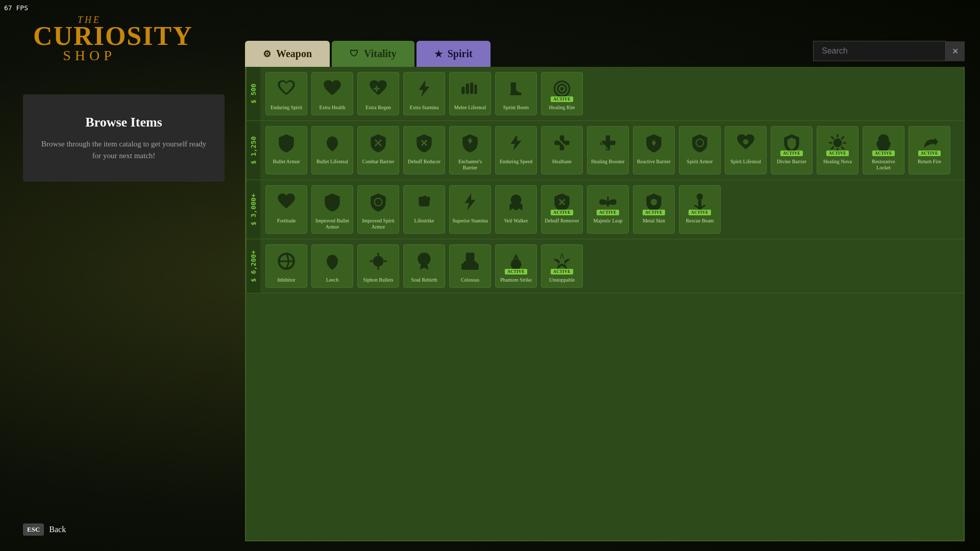 Image resolution: width=980 pixels, height=551 pixels. Describe the element at coordinates (605, 151) in the screenshot. I see `price-row-1: $ 1,250Bullet ArmorBullet LifestealComba…` at that location.